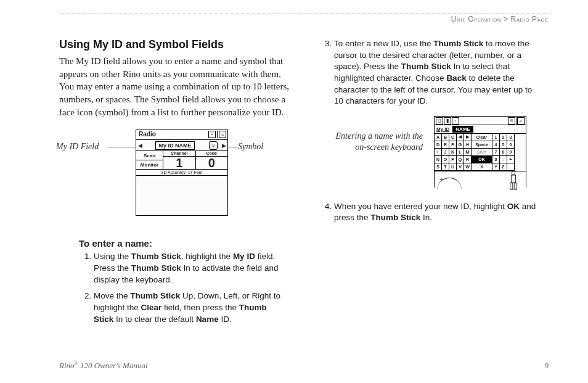 The width and height of the screenshot is (588, 383). What do you see at coordinates (511, 138) in the screenshot?
I see `kb-key: 3` at bounding box center [511, 138].